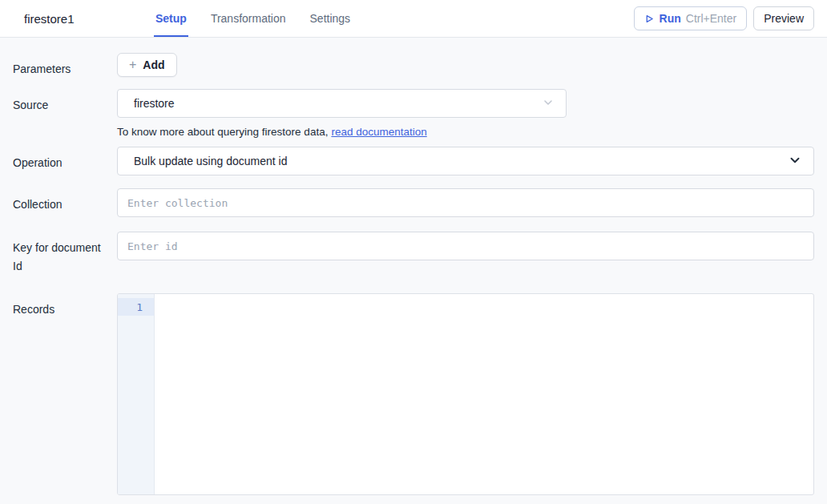 This screenshot has width=827, height=504. Describe the element at coordinates (414, 203) in the screenshot. I see `collection-row: Collection` at that location.